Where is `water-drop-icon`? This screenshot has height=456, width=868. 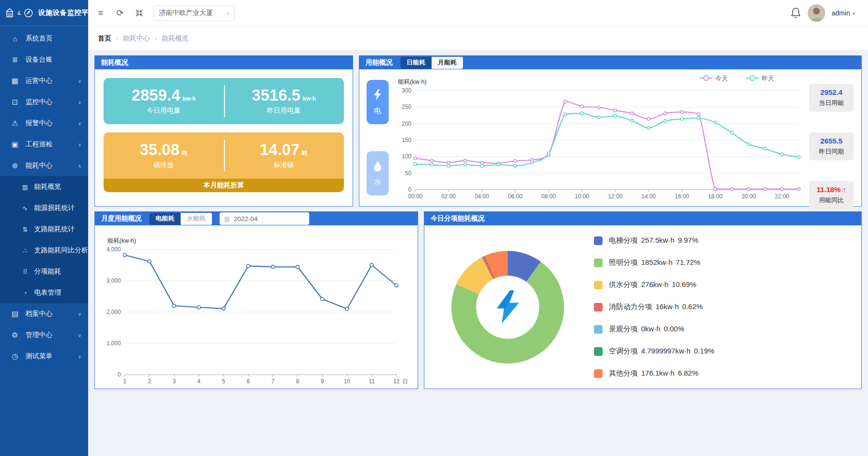
water-drop-icon is located at coordinates (378, 166).